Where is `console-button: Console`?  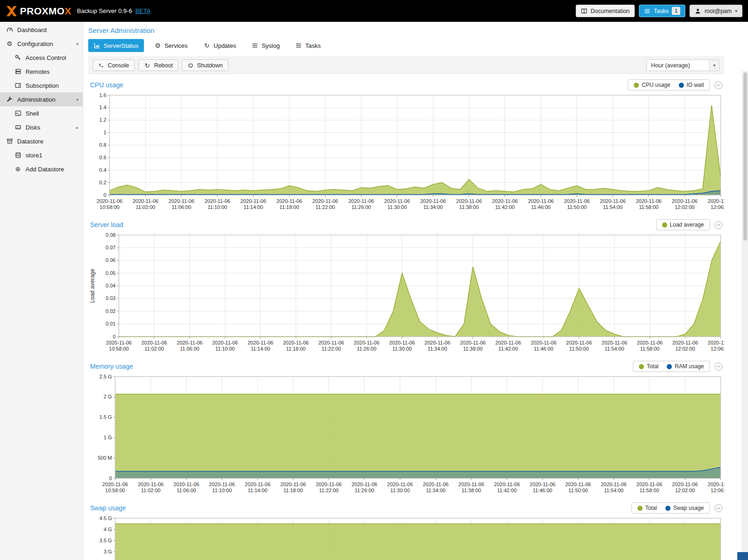 console-button: Console is located at coordinates (114, 65).